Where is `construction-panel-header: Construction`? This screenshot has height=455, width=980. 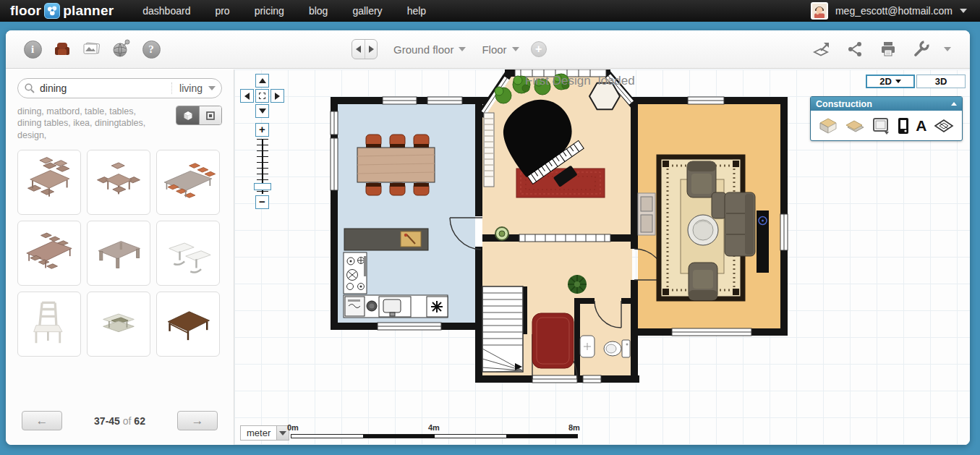
construction-panel-header: Construction is located at coordinates (887, 104).